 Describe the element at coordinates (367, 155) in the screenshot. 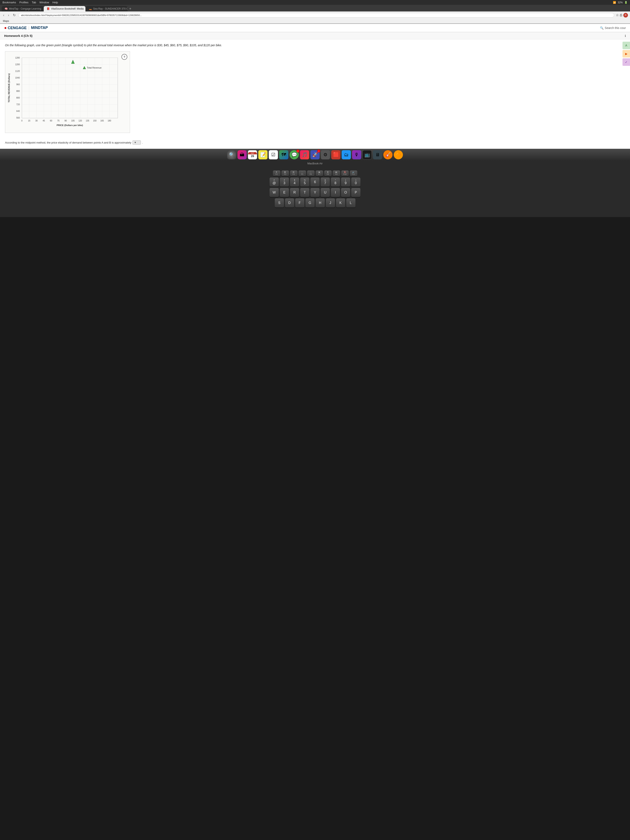

I see `appletv-icon: 📺` at that location.